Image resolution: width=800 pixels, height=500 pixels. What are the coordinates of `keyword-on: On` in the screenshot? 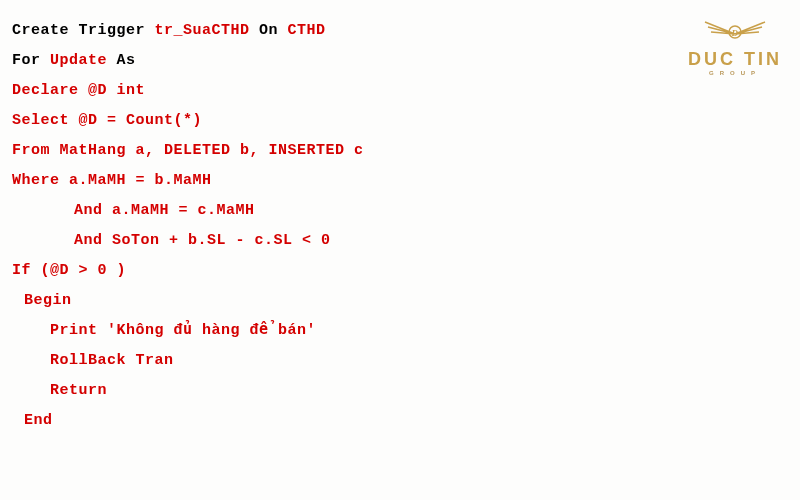 It's located at (269, 30).